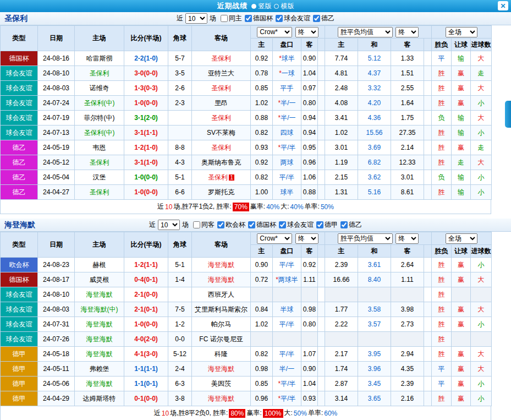  Describe the element at coordinates (321, 251) in the screenshot. I see `spacer-col` at that location.